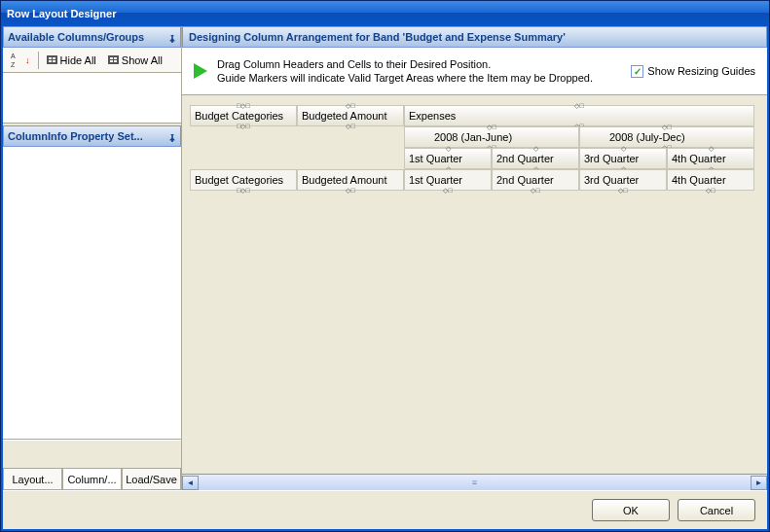  I want to click on show-guides-checkbox: ✓ Show Resizing Guides, so click(693, 72).